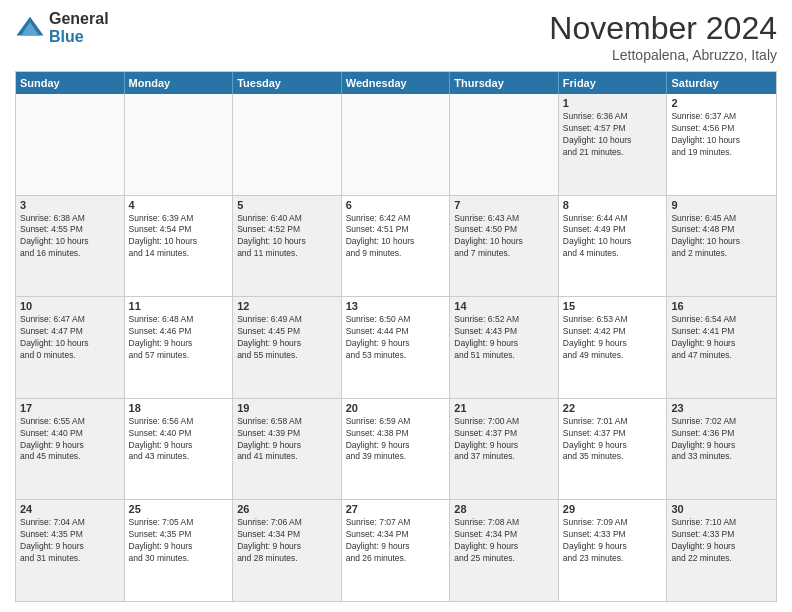  What do you see at coordinates (287, 237) in the screenshot?
I see `day-info: Sunrise: 6:40 AM Sunset: 4:52 PM Dayligh…` at bounding box center [287, 237].